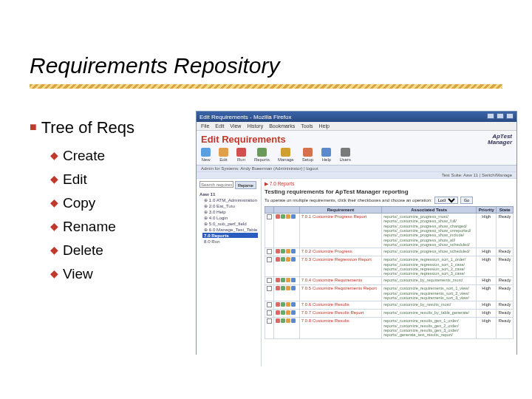 The height and width of the screenshot is (399, 532). What do you see at coordinates (229, 229) in the screenshot?
I see `tree-node: ⊕ 6.0 Manage_Test_Table` at bounding box center [229, 229].